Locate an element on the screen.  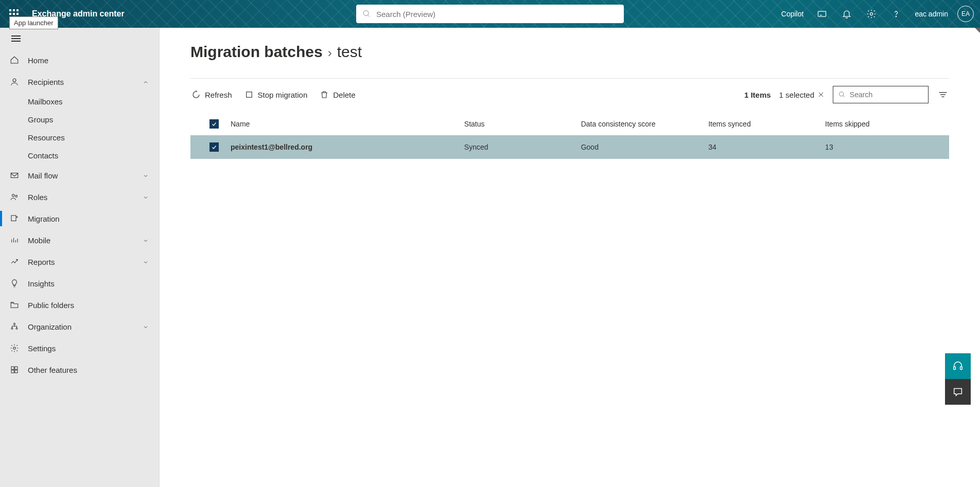
column-header-score: Data consistency score is located at coordinates (645, 124).